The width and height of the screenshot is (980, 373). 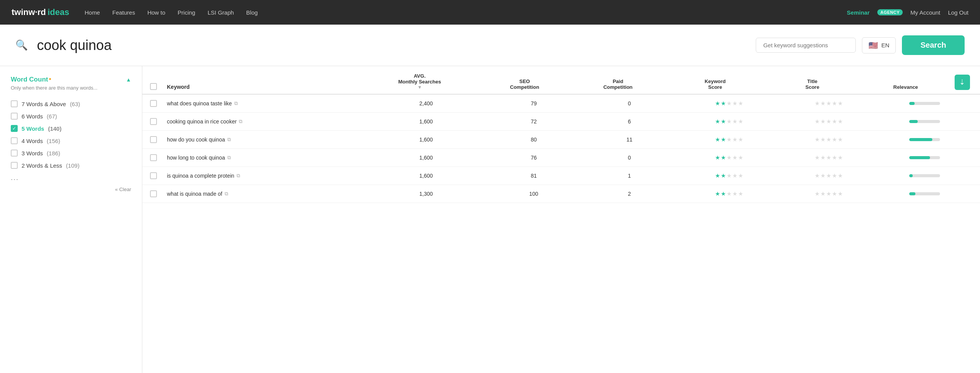 What do you see at coordinates (73, 165) in the screenshot?
I see `filter-2-words-count: (109)` at bounding box center [73, 165].